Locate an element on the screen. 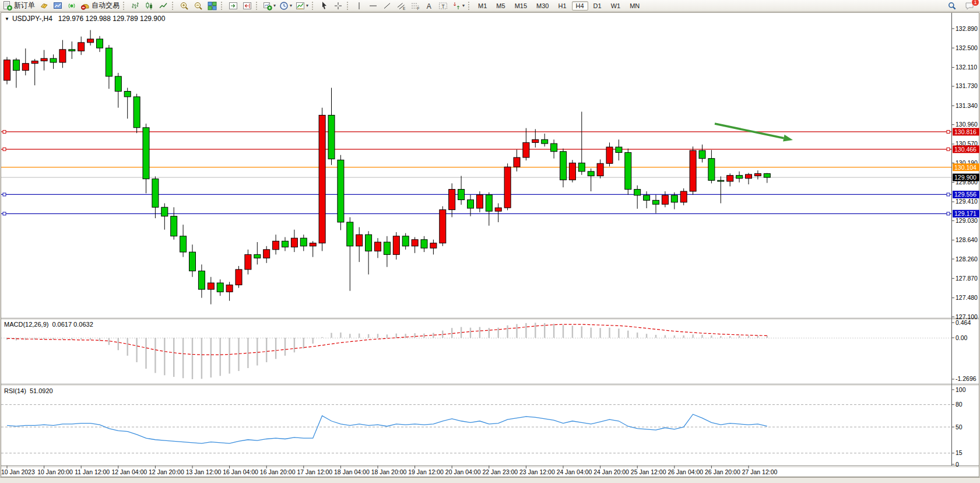 The width and height of the screenshot is (980, 483). timeframe-m1: M1 is located at coordinates (483, 6).